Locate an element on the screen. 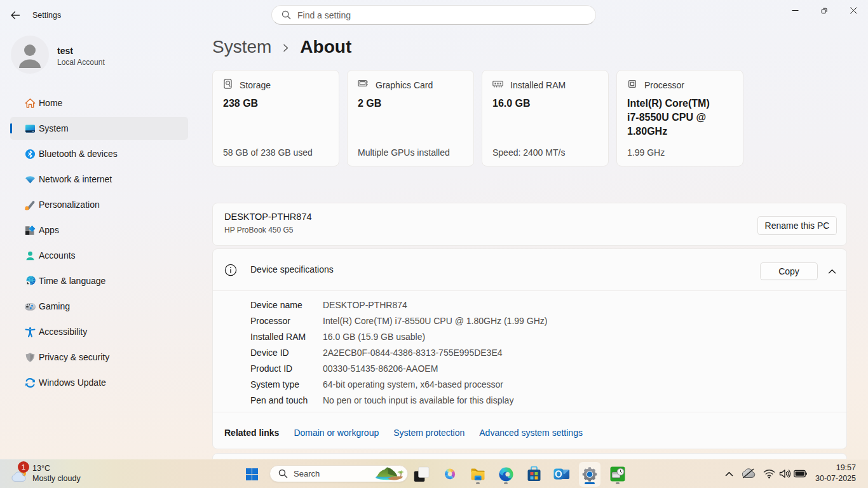  chevron-up-icon is located at coordinates (832, 272).